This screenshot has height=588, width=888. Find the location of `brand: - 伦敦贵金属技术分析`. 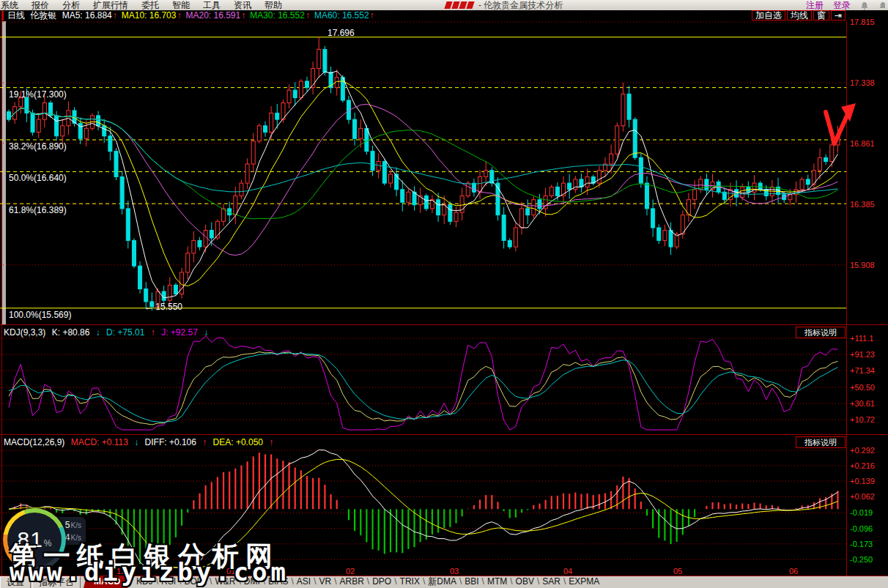

brand: - 伦敦贵金属技术分析 is located at coordinates (504, 5).